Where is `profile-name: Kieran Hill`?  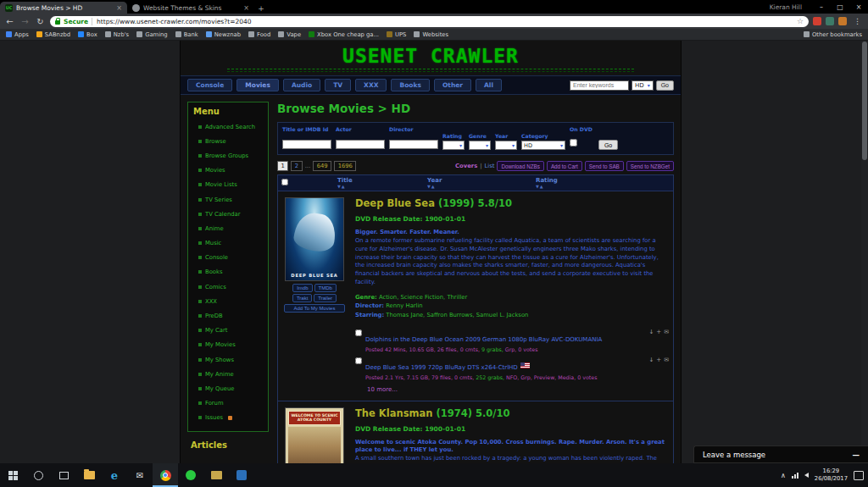 profile-name: Kieran Hill is located at coordinates (786, 7).